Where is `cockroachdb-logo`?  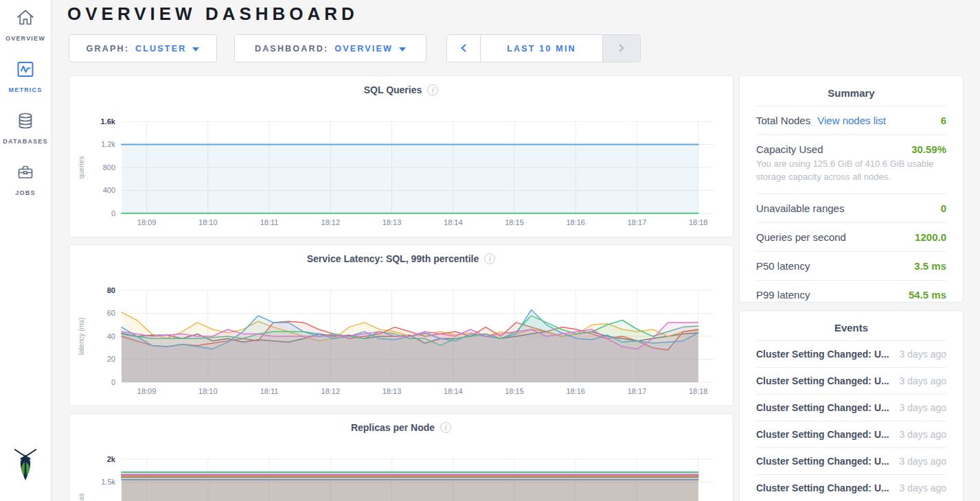 cockroachdb-logo is located at coordinates (25, 466).